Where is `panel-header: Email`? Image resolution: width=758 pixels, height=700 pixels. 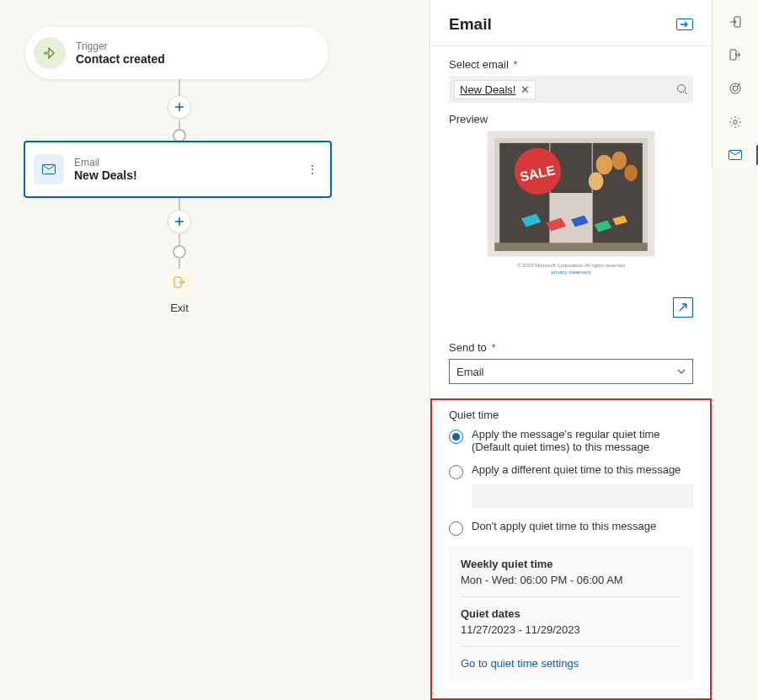
panel-header: Email is located at coordinates (571, 24).